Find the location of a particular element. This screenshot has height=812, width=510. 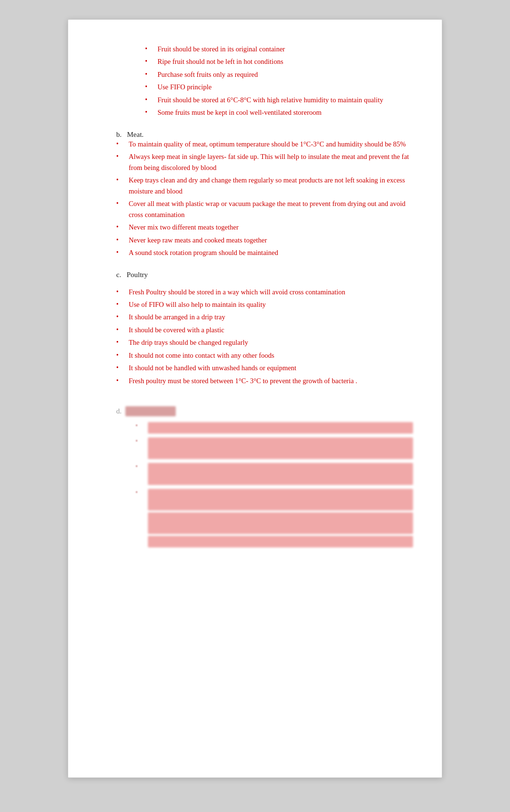

item-text: Use of FIFO will also help to maintain i… is located at coordinates (271, 304).